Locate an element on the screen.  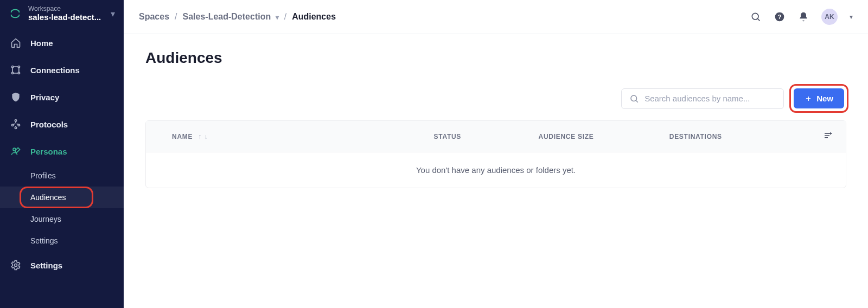
sidebar-item-privacy: Privacy is located at coordinates (62, 97).